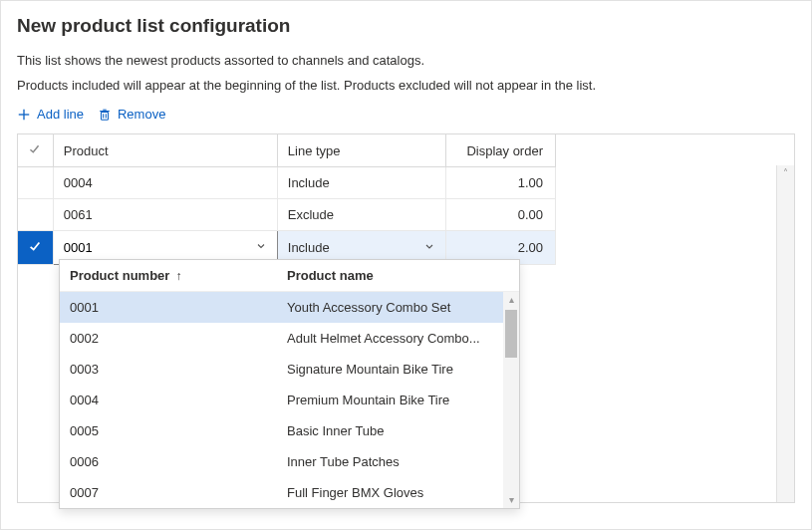  Describe the element at coordinates (399, 339) in the screenshot. I see `dropdown-item-name: Adult Helmet Accessory Combo...` at that location.